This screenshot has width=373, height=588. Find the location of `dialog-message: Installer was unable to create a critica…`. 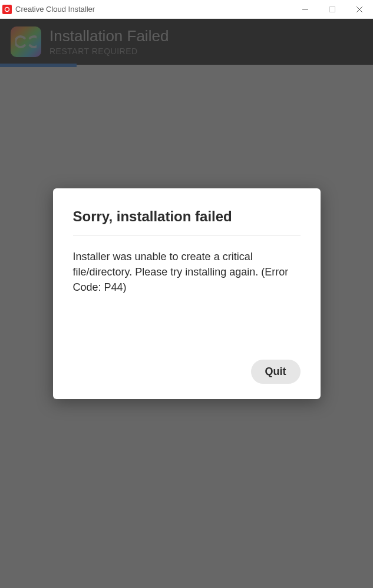

dialog-message: Installer was unable to create a critica… is located at coordinates (187, 272).